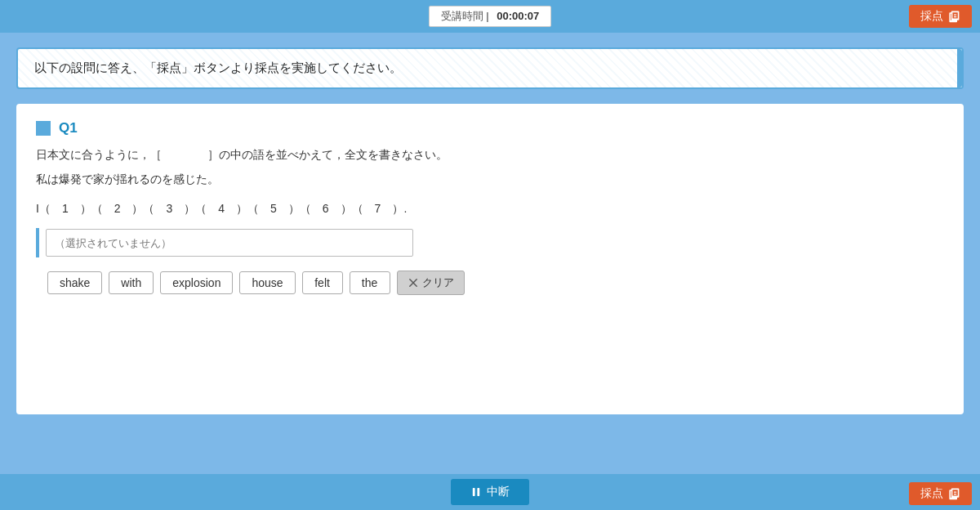  I want to click on question-header: Q1, so click(490, 128).